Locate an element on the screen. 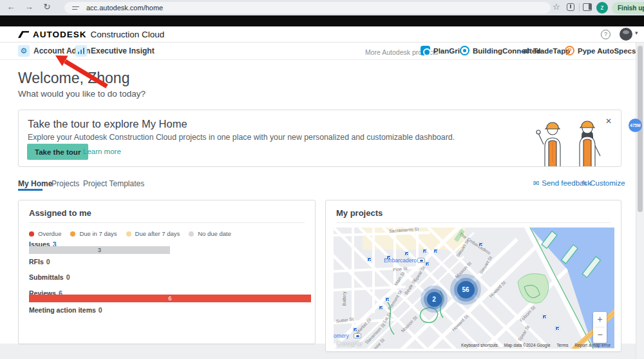 The width and height of the screenshot is (644, 359). tab-my-home: My Home is located at coordinates (35, 184).